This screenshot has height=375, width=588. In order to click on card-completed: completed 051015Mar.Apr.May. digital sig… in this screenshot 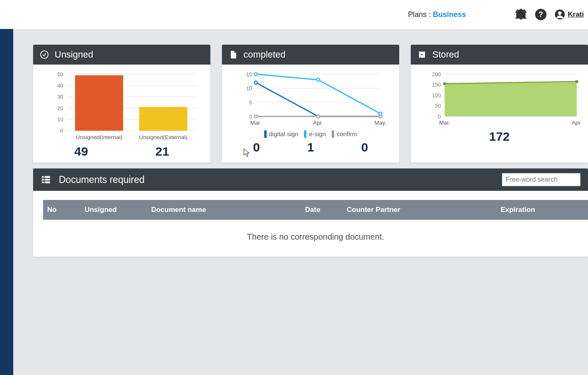, I will do `click(311, 103)`.